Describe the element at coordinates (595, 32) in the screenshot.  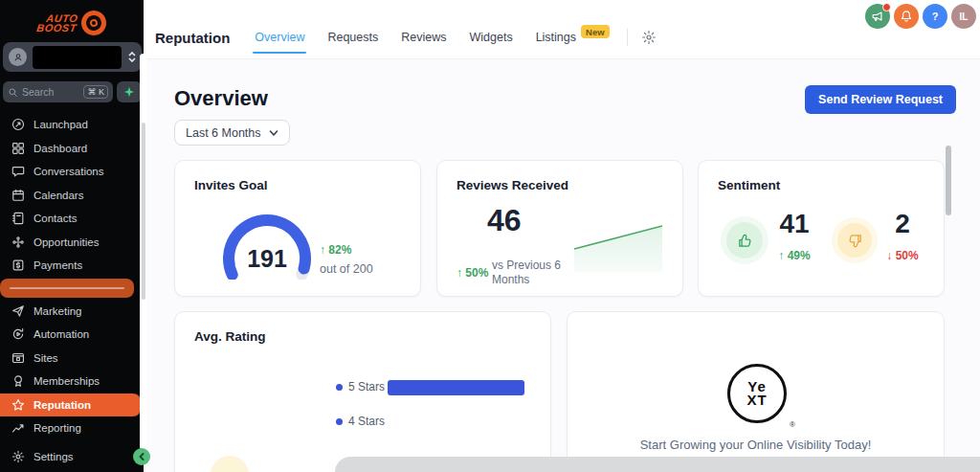
I see `new-badge: New` at that location.